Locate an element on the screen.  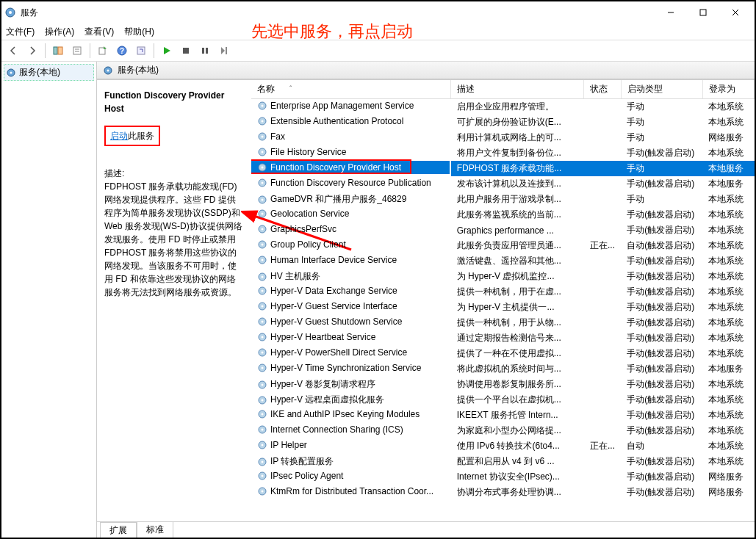
table-row: Internet Connection Sharing (ICS)为家庭和小型办… is located at coordinates (503, 430).